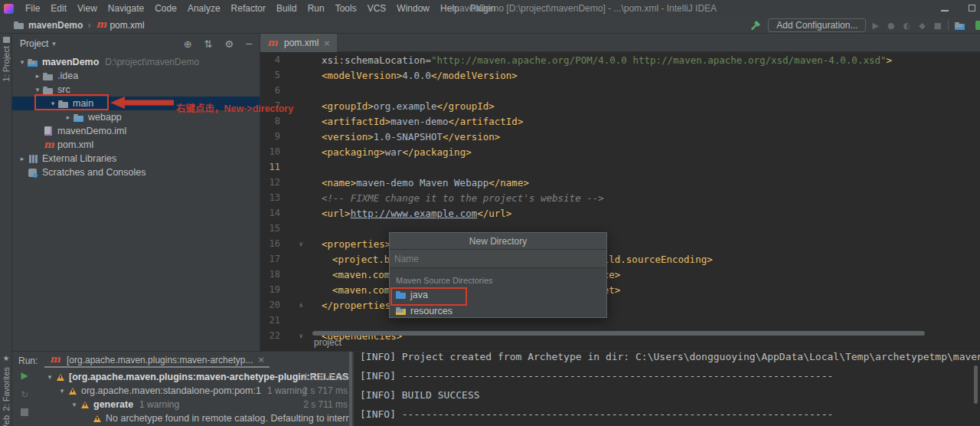  I want to click on debug-icon: ●, so click(891, 26).